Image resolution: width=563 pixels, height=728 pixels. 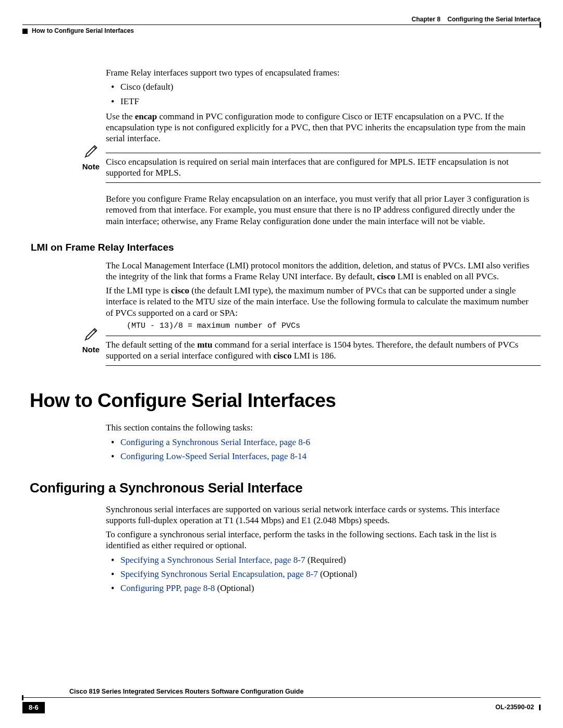 I want to click on breadcrumb: How to Configure Serial Interfaces, so click(x=282, y=31).